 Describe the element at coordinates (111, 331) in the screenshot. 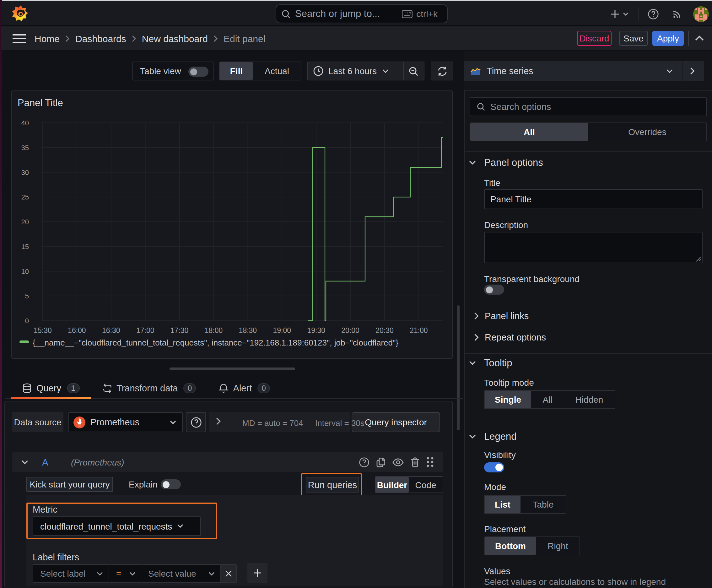

I see `svg-text: 16:30` at that location.